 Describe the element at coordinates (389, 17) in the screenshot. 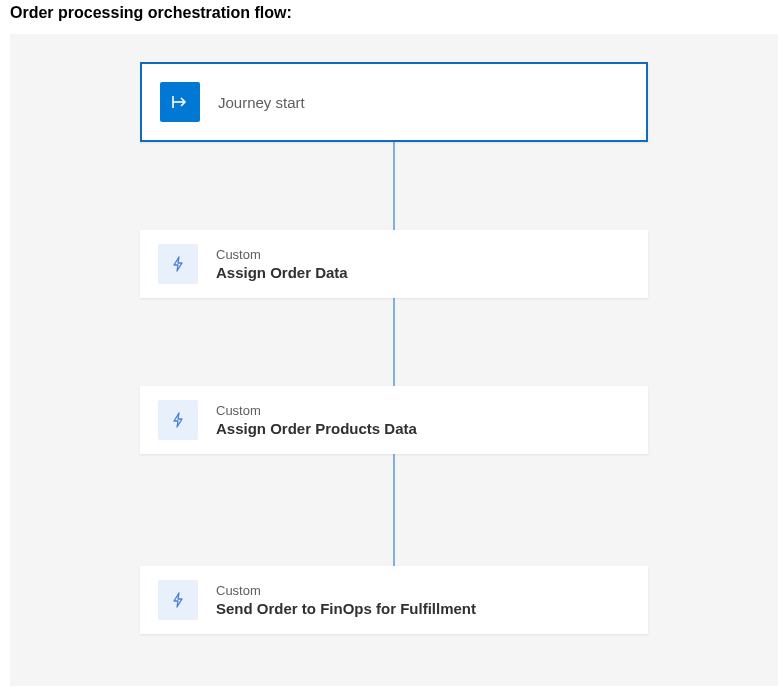

I see `page-title: Order processing orchestration flow:` at that location.